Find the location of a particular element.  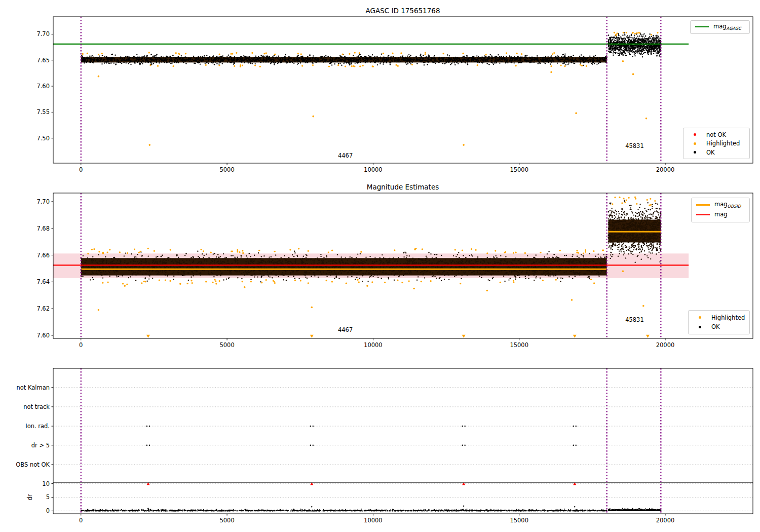

dr-tick-label: 5 is located at coordinates (48, 497).